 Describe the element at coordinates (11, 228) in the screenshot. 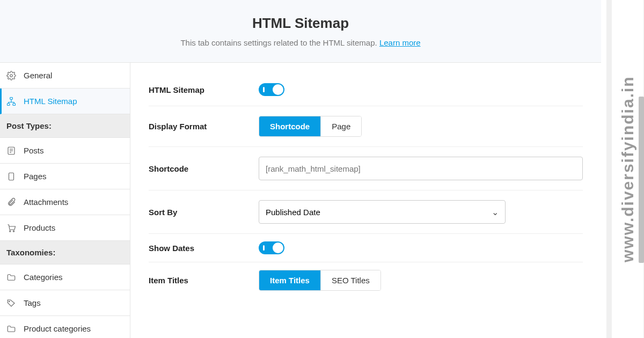

I see `cart-icon` at that location.